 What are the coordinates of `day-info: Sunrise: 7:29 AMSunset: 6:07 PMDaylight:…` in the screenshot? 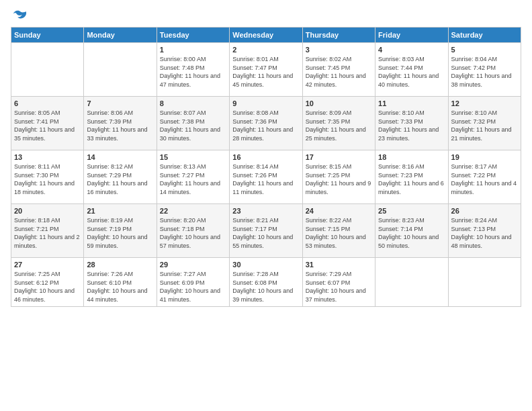 It's located at (339, 287).